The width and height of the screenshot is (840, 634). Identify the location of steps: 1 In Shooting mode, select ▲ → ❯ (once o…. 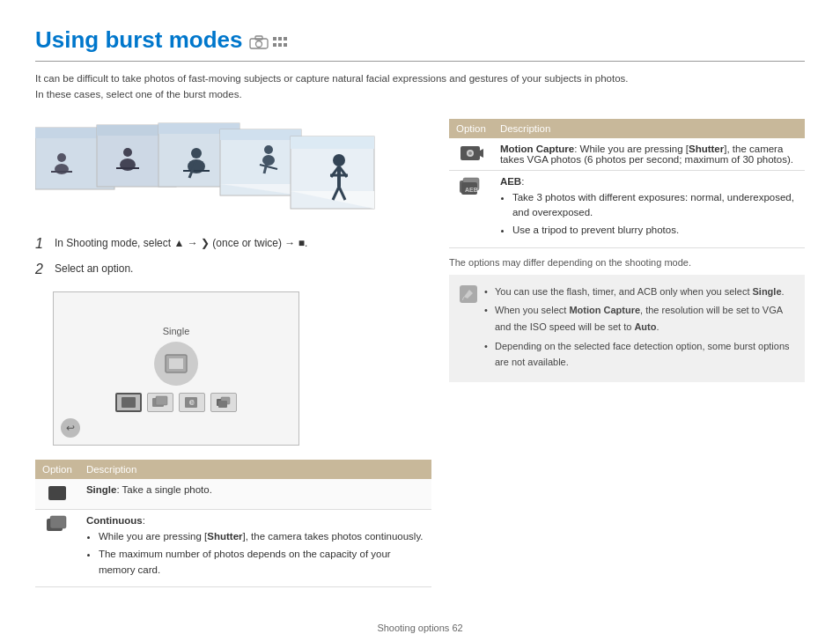
(233, 256).